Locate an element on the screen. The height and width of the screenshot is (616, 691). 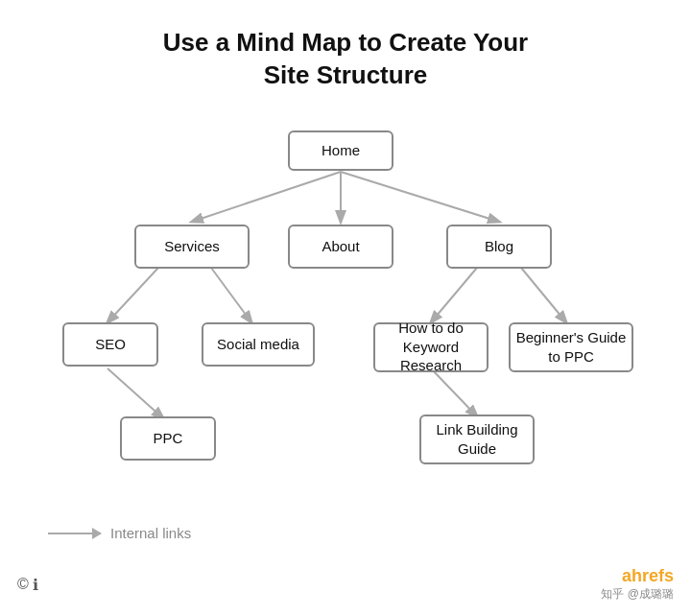
node-ppc-guide: Beginner's Guide to PPC is located at coordinates (571, 347).